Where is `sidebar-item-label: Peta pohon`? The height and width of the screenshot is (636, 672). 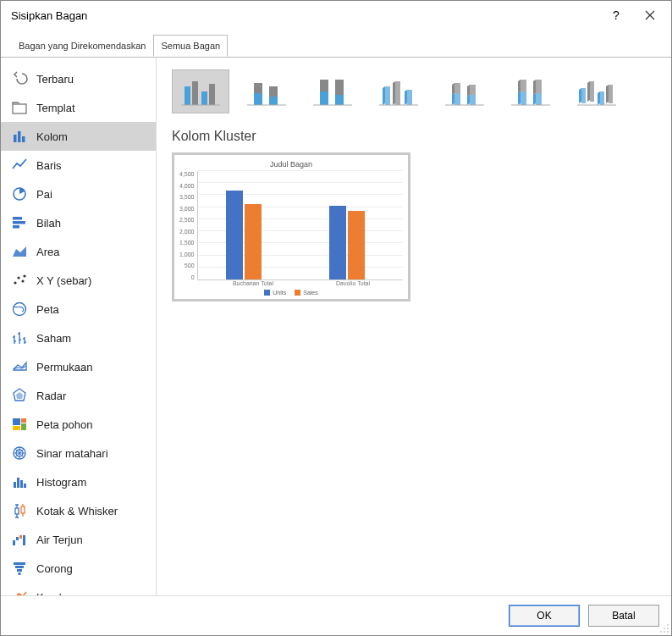 sidebar-item-label: Peta pohon is located at coordinates (64, 425).